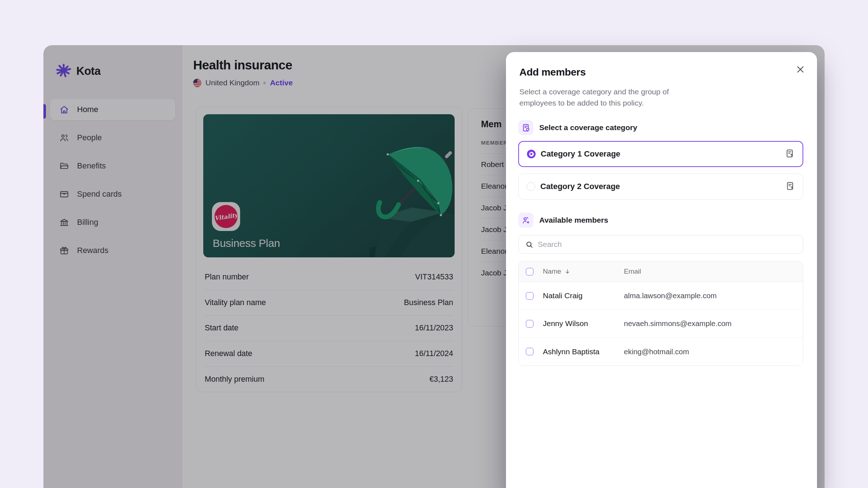 The width and height of the screenshot is (868, 488). What do you see at coordinates (661, 154) in the screenshot?
I see `coverage-option-1: Category 1 Coverage` at bounding box center [661, 154].